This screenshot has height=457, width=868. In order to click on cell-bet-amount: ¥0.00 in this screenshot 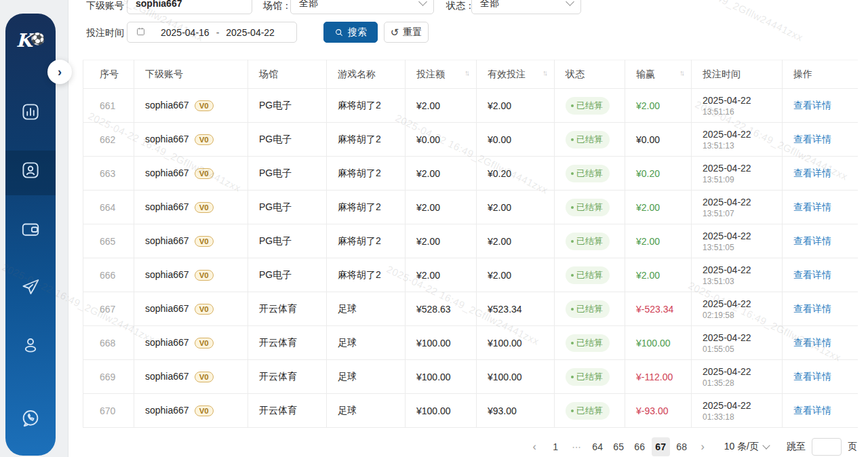, I will do `click(441, 140)`.